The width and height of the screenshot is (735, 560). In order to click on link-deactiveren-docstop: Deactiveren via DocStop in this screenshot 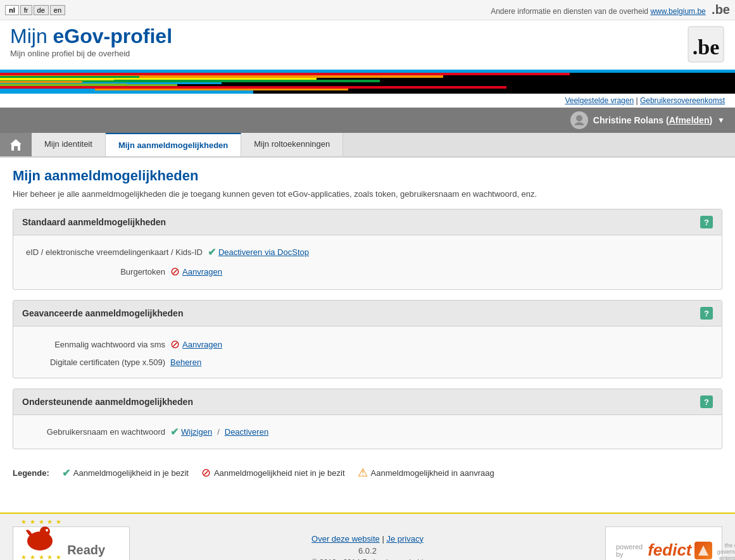, I will do `click(263, 252)`.